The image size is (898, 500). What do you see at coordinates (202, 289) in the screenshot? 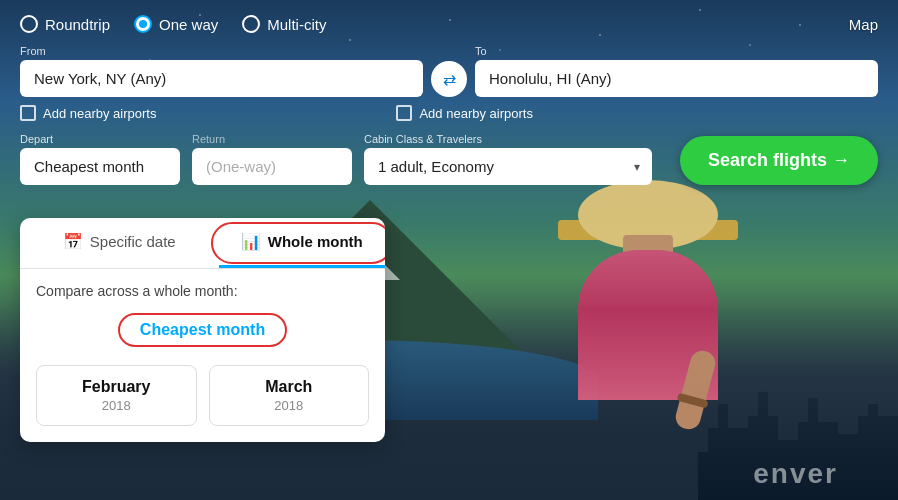
I see `compare-text: Compare across a whole month:` at bounding box center [202, 289].